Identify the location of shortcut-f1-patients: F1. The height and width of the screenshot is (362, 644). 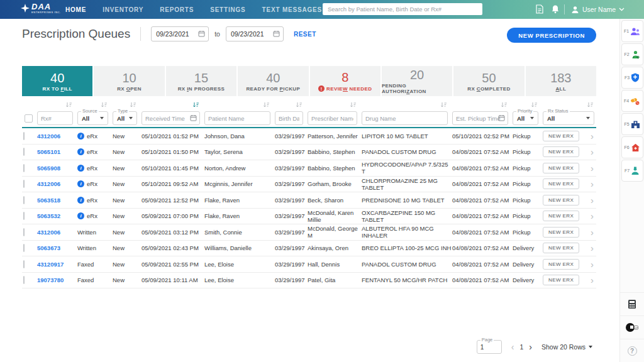
(633, 31).